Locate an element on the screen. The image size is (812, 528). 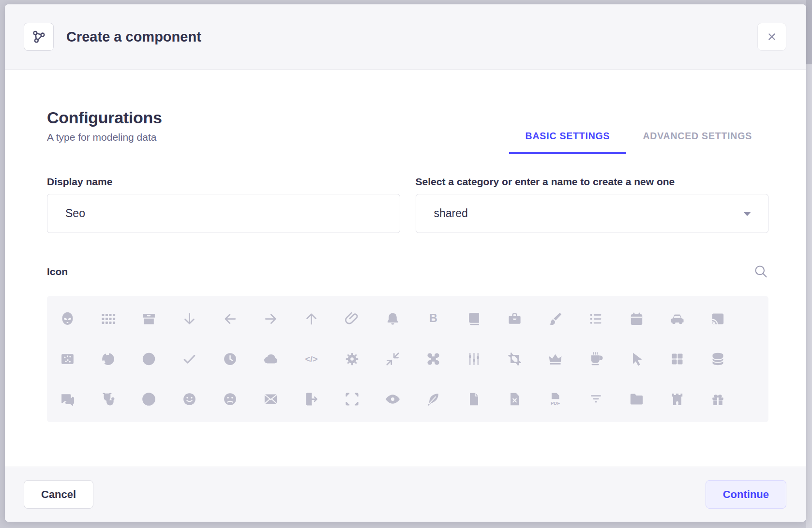
attachment-icon is located at coordinates (352, 319).